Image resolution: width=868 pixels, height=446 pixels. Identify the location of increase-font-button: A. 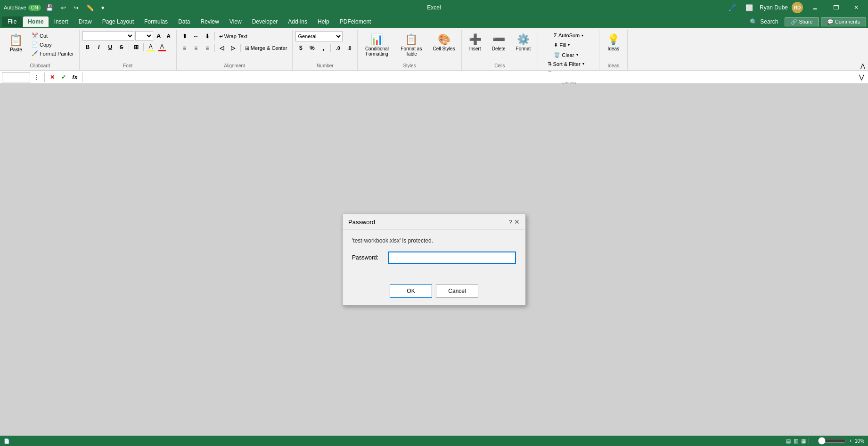
(159, 36).